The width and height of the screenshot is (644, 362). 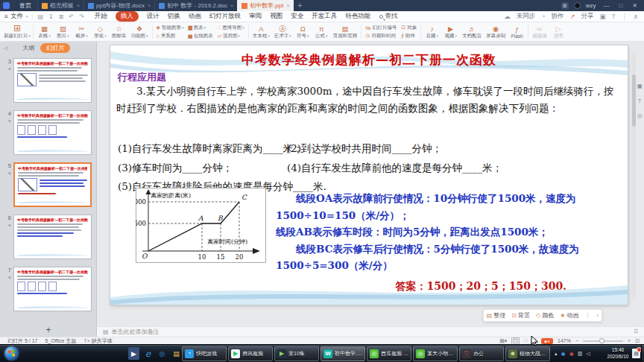 I want to click on tab-outline: 大纲, so click(x=28, y=48).